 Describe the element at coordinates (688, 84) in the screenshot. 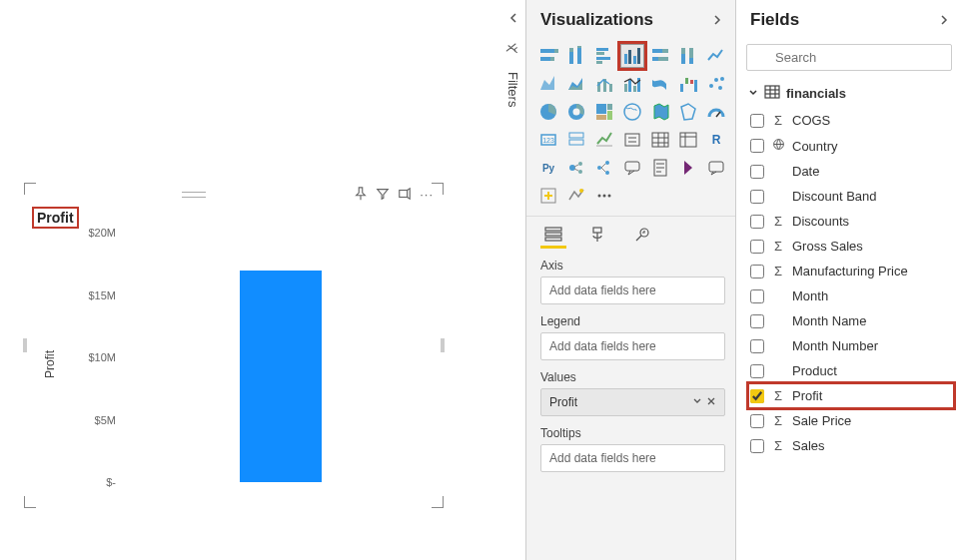

I see `viz-waterfall-icon` at that location.